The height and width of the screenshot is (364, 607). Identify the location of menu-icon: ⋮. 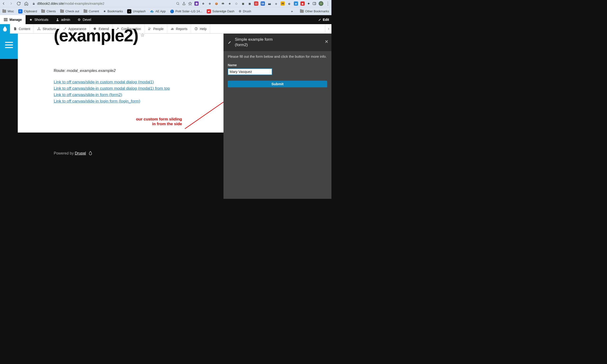
(328, 3).